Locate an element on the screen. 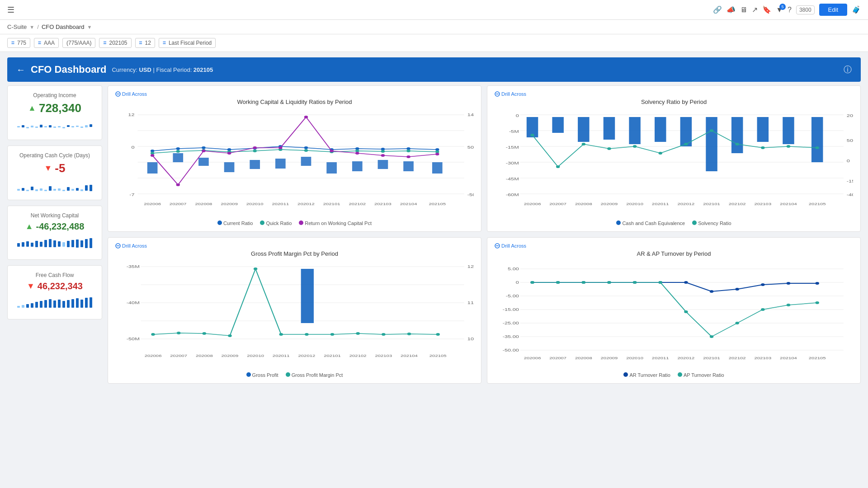 This screenshot has width=868, height=488. legend-dot-cash is located at coordinates (618, 223).